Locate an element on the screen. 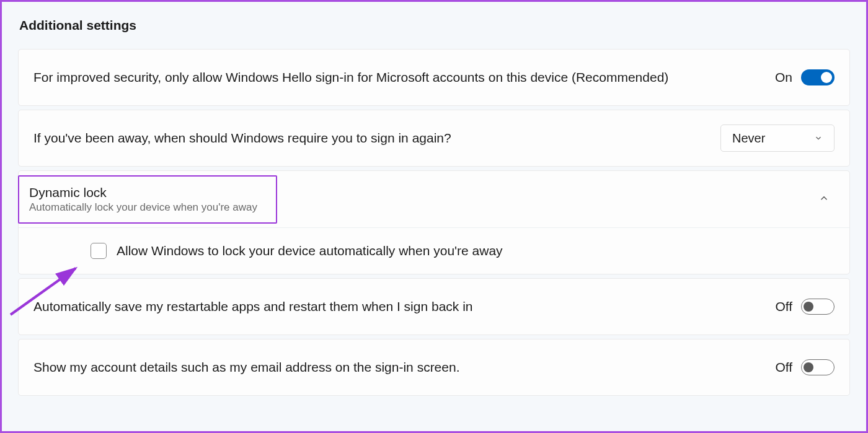 The width and height of the screenshot is (868, 433). setting-label: Automatically save my restartable apps a… is located at coordinates (253, 307).